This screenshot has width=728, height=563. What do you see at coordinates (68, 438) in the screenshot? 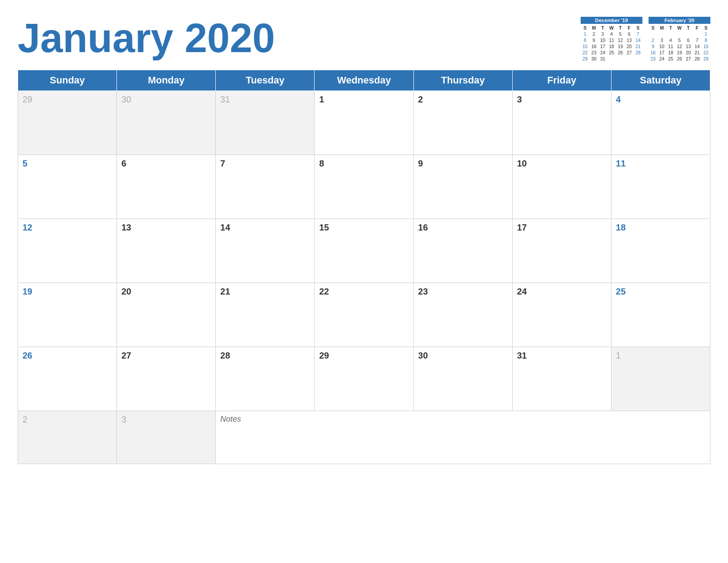
I see `calendar-cell-last-2: 2` at bounding box center [68, 438].